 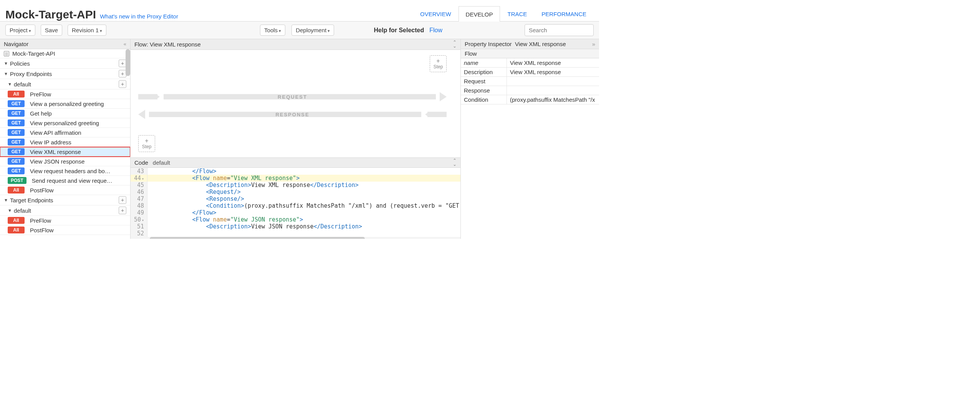 I want to click on nav-section-proxy-endpoints: Proxy Endpoints+, so click(x=65, y=74).